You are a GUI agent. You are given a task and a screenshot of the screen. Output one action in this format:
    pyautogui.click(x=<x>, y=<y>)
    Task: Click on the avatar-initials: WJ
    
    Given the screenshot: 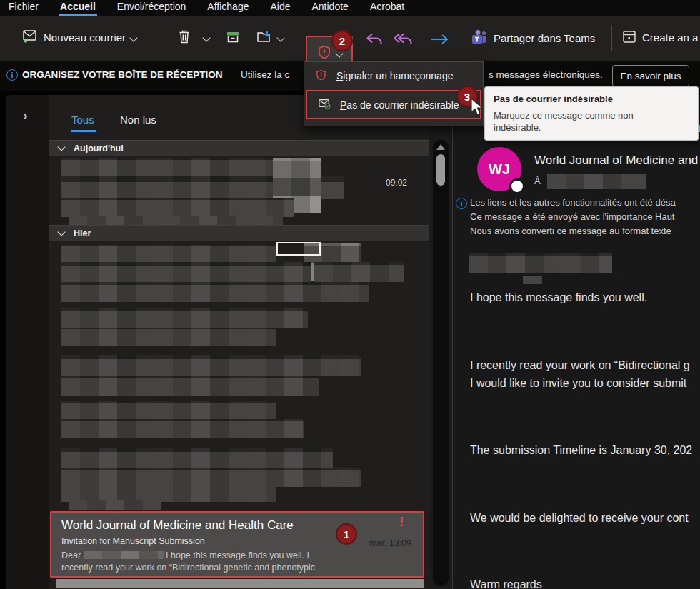 What is the action you would take?
    pyautogui.click(x=499, y=170)
    